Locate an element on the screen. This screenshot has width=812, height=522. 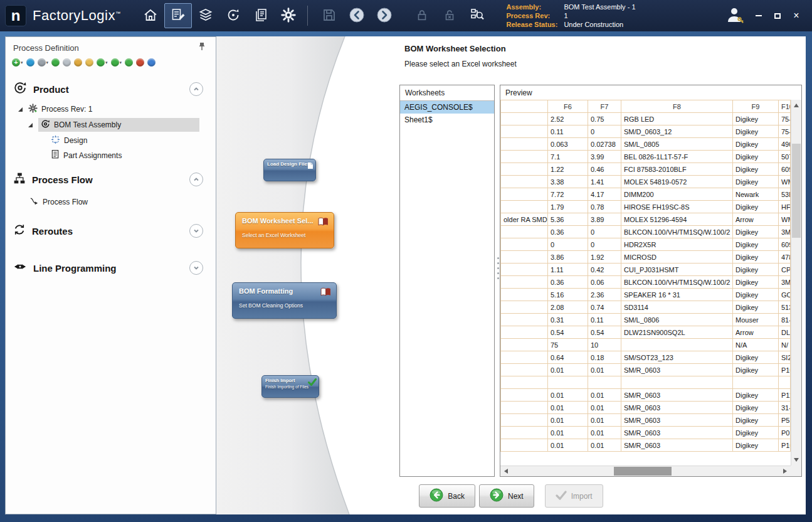
table-cell is located at coordinates (524, 119).